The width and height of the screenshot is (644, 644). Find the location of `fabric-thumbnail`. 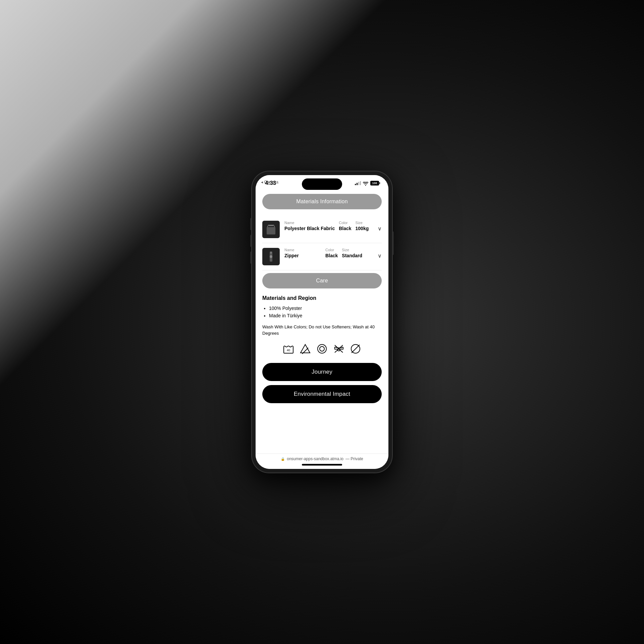

fabric-thumbnail is located at coordinates (271, 229).